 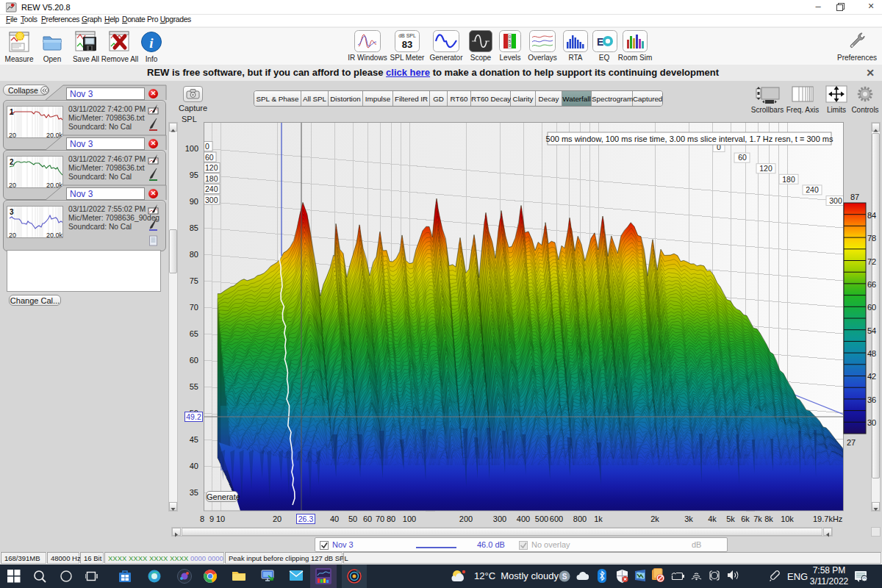 What do you see at coordinates (689, 139) in the screenshot?
I see `svg-text:500 ms window, 100 ms rise tim: 500 ms window, 100 ms rise time, 3.00 ms…` at bounding box center [689, 139].